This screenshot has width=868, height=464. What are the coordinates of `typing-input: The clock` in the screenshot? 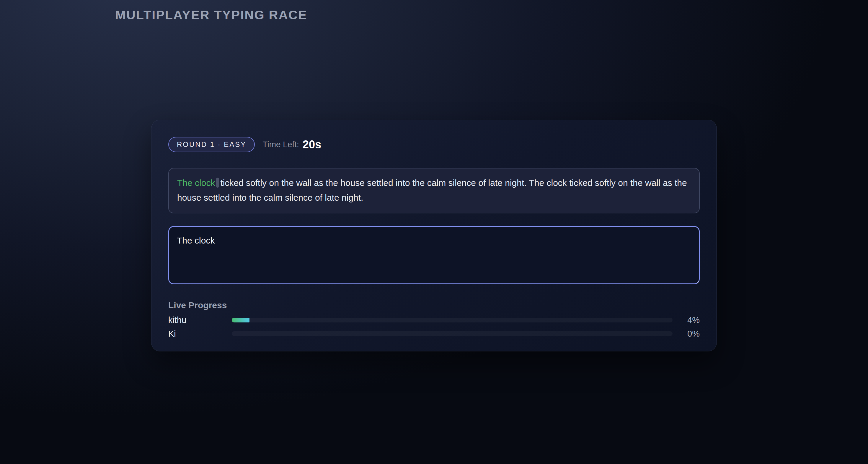 It's located at (434, 255).